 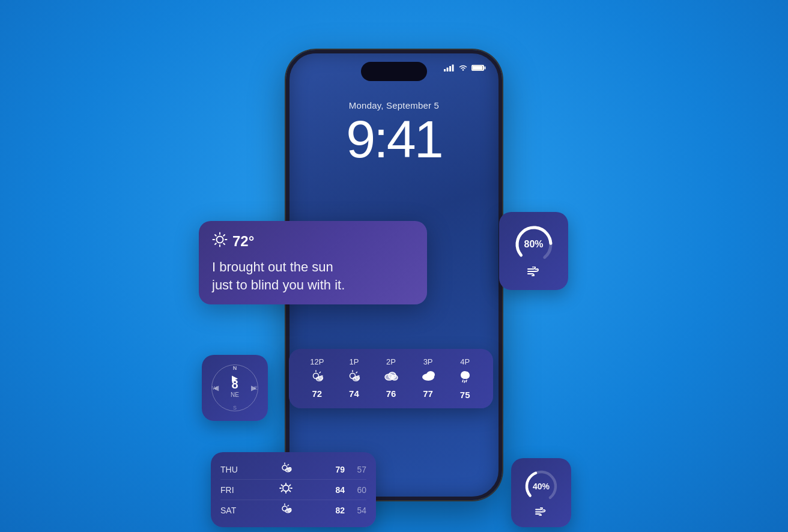 I want to click on humidity-ring: 80%, so click(x=534, y=244).